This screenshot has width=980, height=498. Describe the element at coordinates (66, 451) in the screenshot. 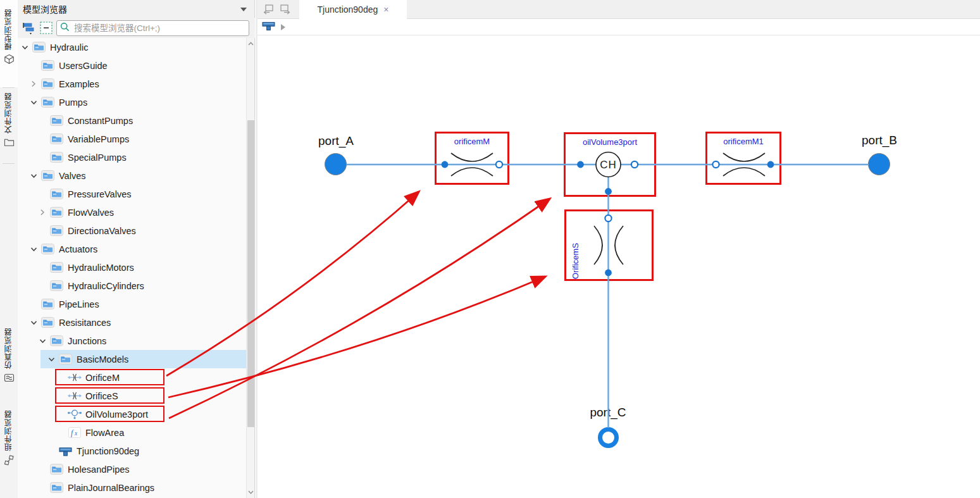

I see `tee-icon` at that location.